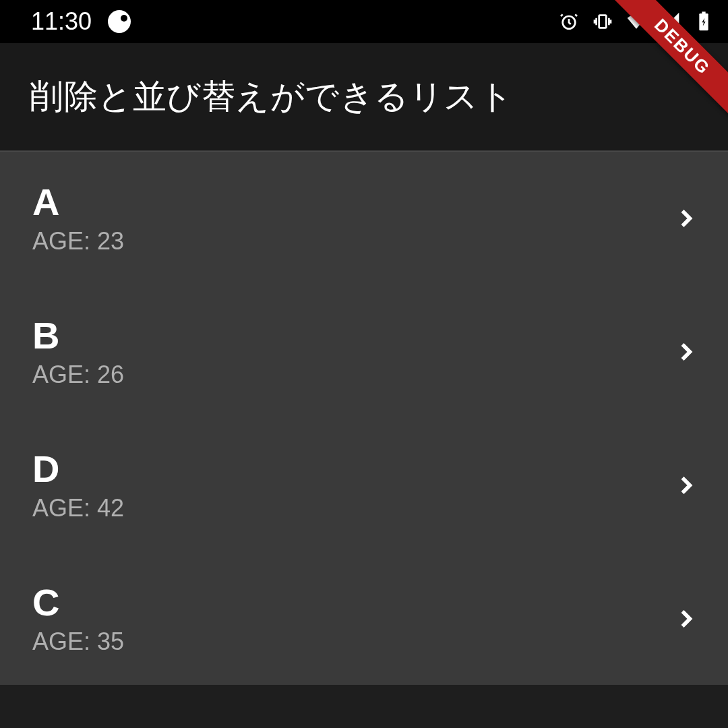 The image size is (728, 728). What do you see at coordinates (603, 22) in the screenshot?
I see `vibrate-icon` at bounding box center [603, 22].